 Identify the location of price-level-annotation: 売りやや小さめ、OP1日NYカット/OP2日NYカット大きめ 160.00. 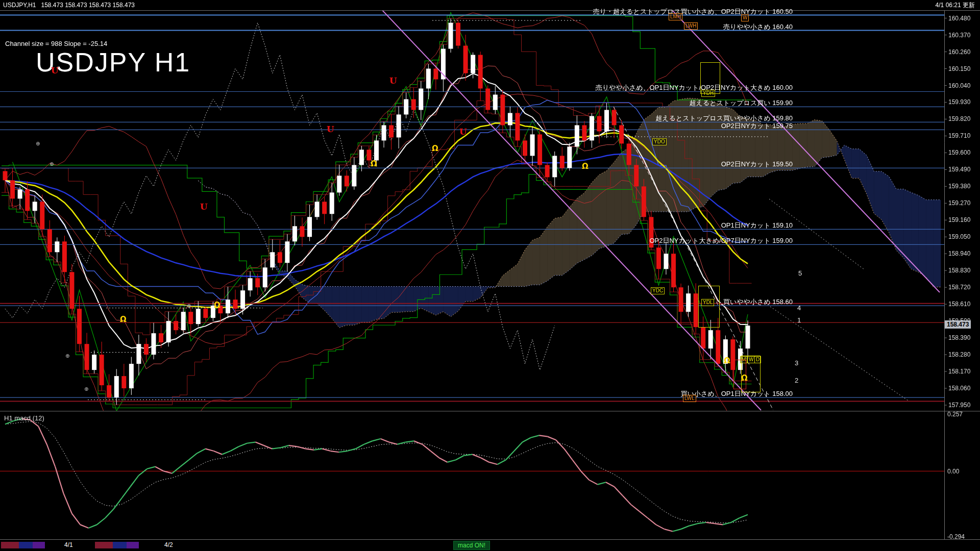
(694, 88).